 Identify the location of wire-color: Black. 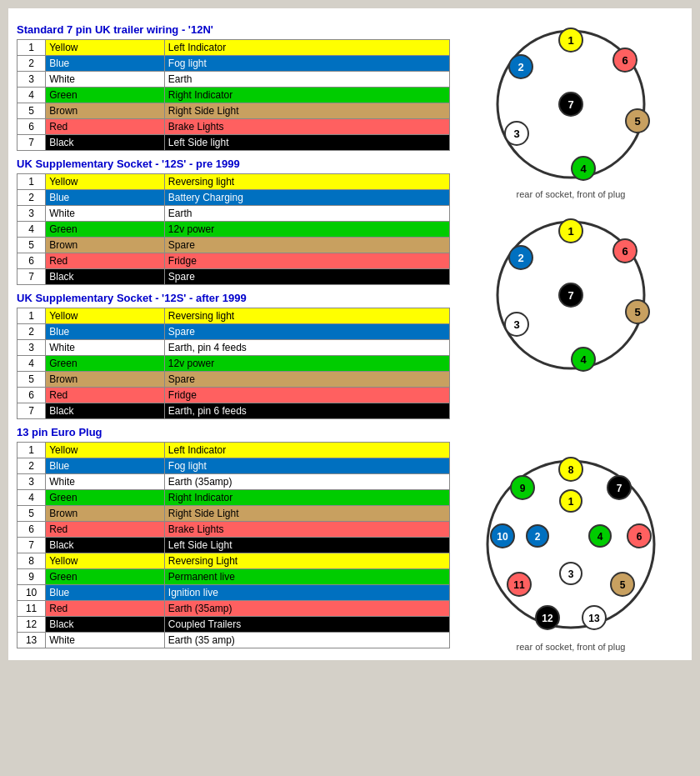
(105, 143).